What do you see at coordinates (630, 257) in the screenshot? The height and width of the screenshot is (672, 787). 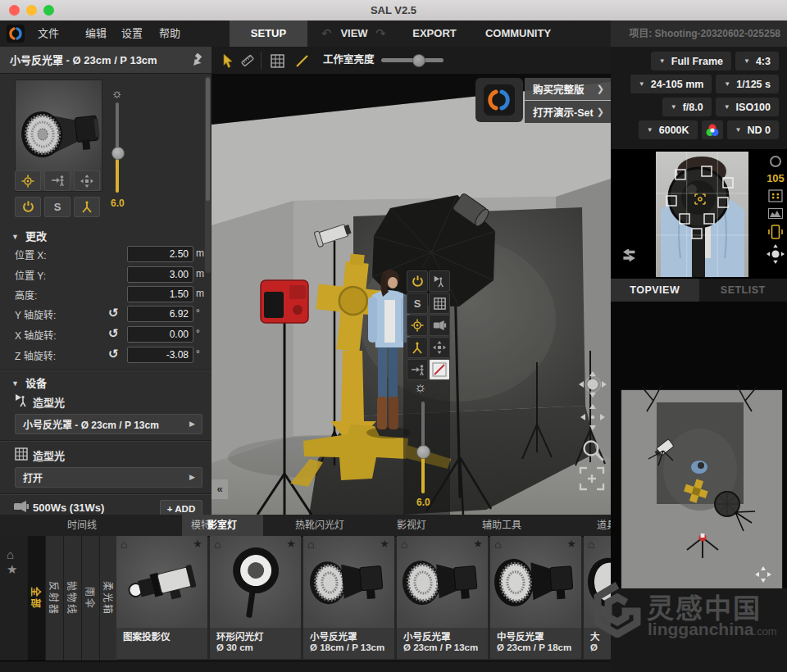 I see `swap-view-icon` at bounding box center [630, 257].